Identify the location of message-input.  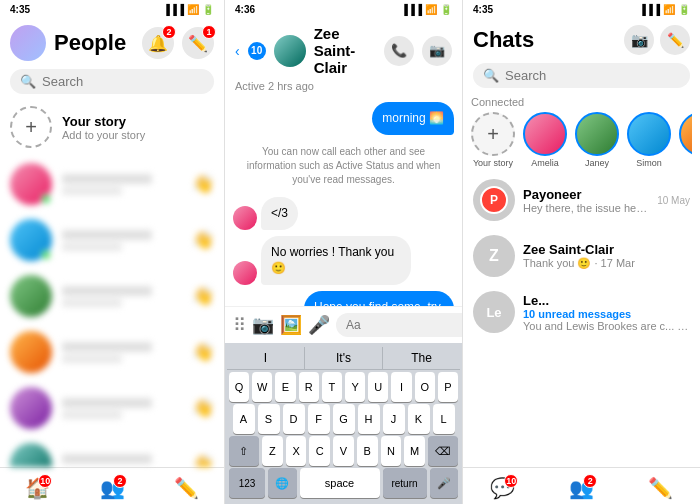
(400, 325).